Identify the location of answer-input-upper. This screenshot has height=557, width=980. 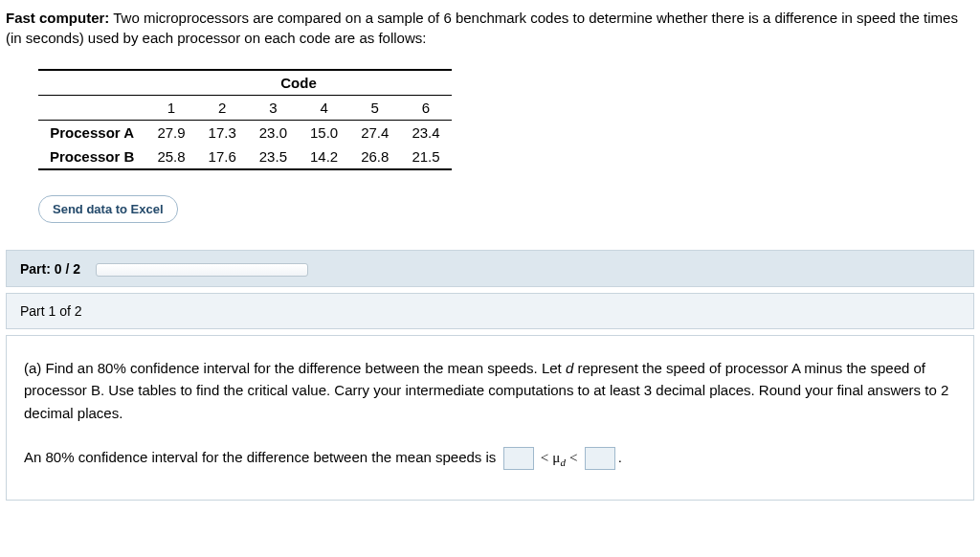
(600, 458).